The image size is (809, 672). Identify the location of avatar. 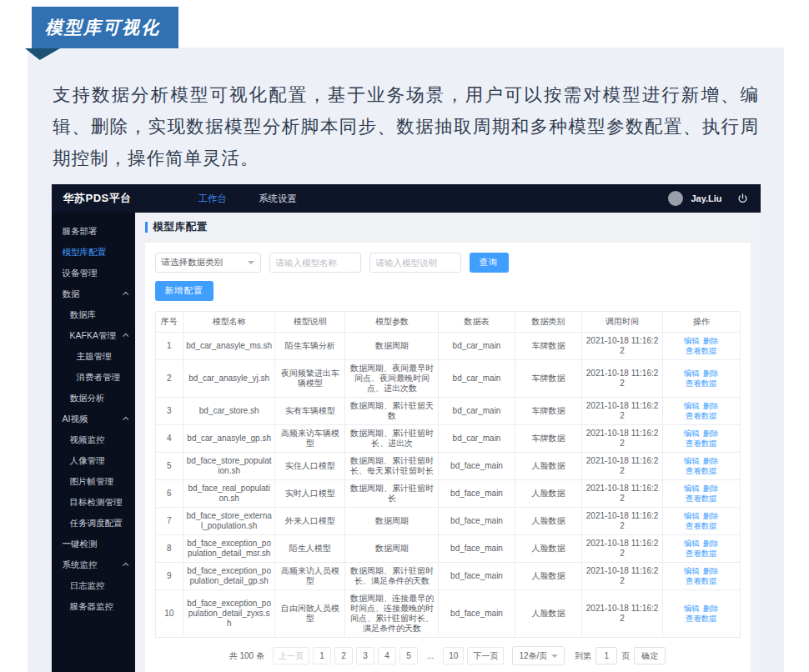
(676, 198).